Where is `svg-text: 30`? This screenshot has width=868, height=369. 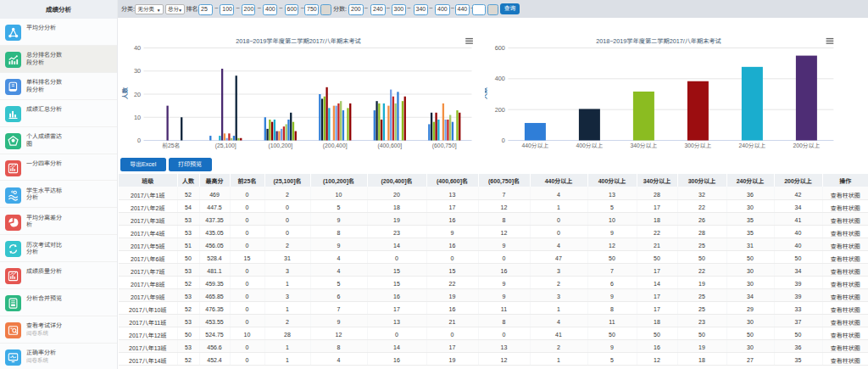 svg-text: 30 is located at coordinates (137, 71).